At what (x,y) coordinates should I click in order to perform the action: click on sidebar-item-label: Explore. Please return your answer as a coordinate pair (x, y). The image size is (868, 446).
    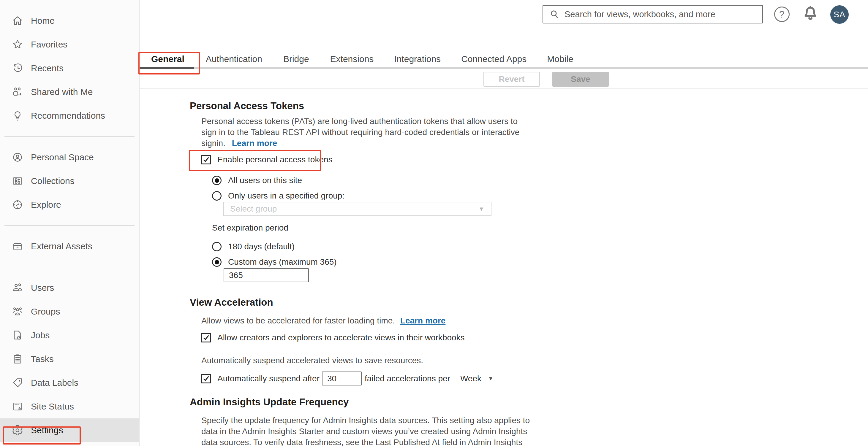
    Looking at the image, I should click on (46, 205).